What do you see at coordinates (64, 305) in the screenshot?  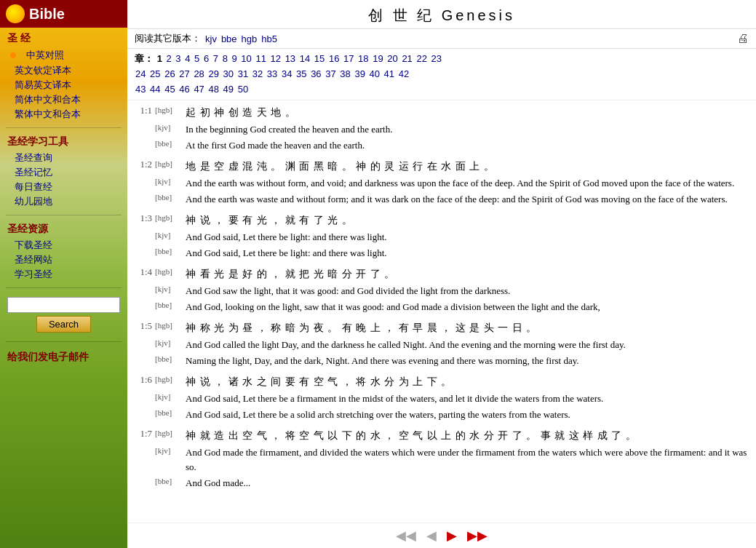 I see `search-input` at bounding box center [64, 305].